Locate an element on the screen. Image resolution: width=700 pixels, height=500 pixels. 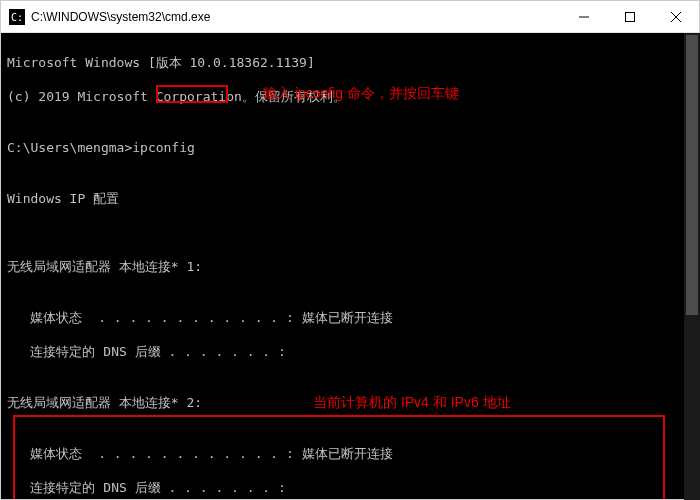
titlebar: C: C:\WINDOWS\system32\cmd.exe is located at coordinates (350, 17).